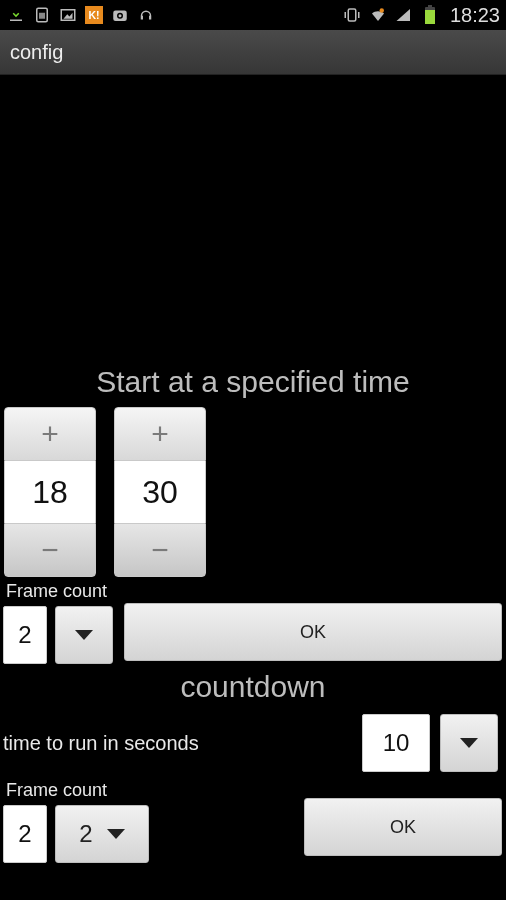 This screenshot has height=900, width=506. Describe the element at coordinates (160, 434) in the screenshot. I see `minutes-increment-button: +` at that location.